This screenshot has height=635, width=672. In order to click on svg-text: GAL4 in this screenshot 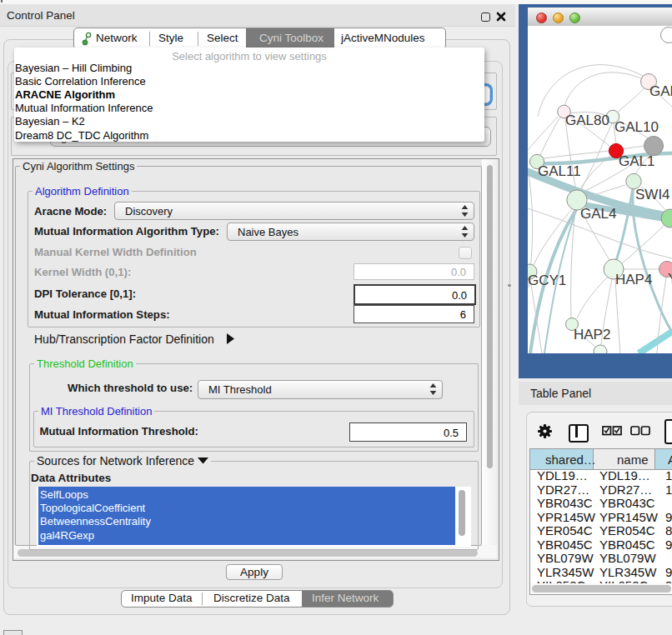, I will do `click(599, 213)`.